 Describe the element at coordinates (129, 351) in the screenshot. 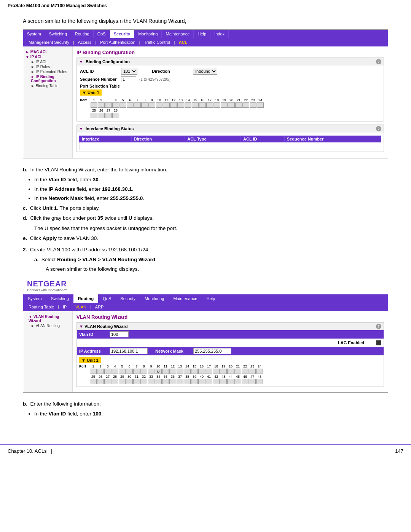

I see `wizard-ip-input` at that location.